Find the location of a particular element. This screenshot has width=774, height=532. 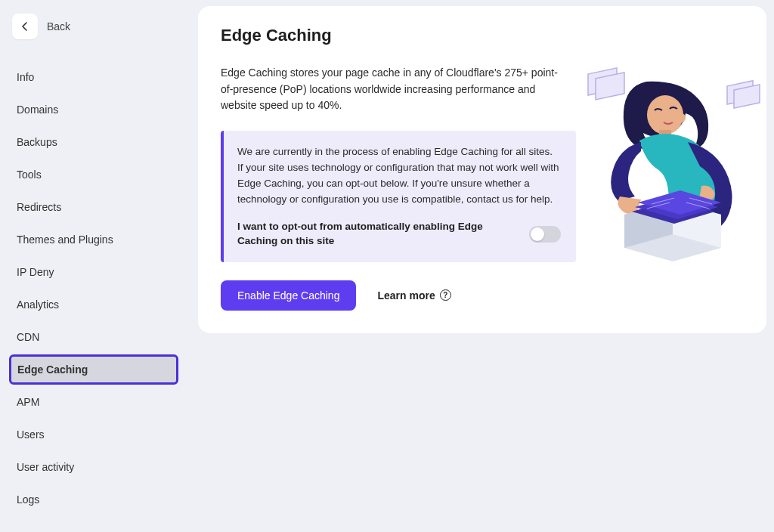

sidebar-item-redirects: Redirects is located at coordinates (94, 207).